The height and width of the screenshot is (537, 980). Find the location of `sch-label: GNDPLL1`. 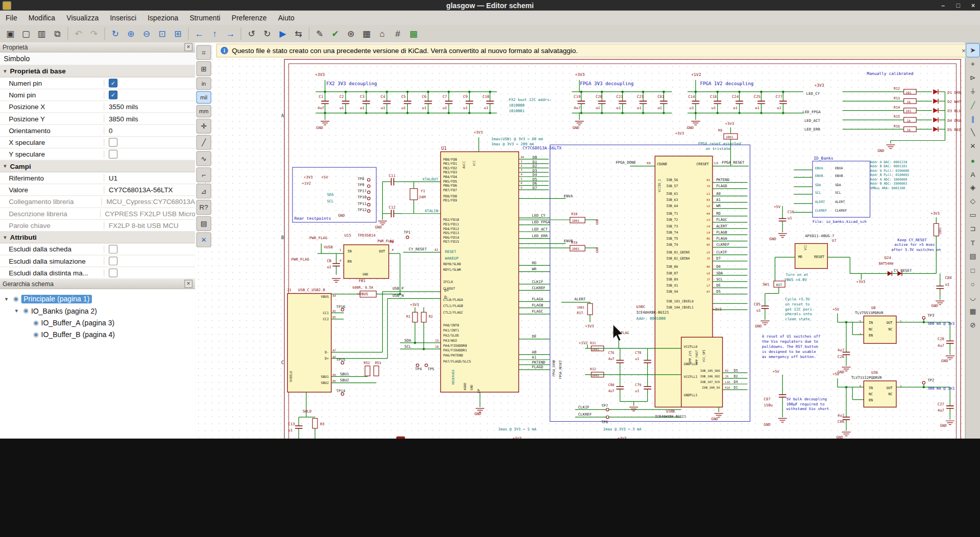

sch-label: GNDPLL1 is located at coordinates (691, 395).